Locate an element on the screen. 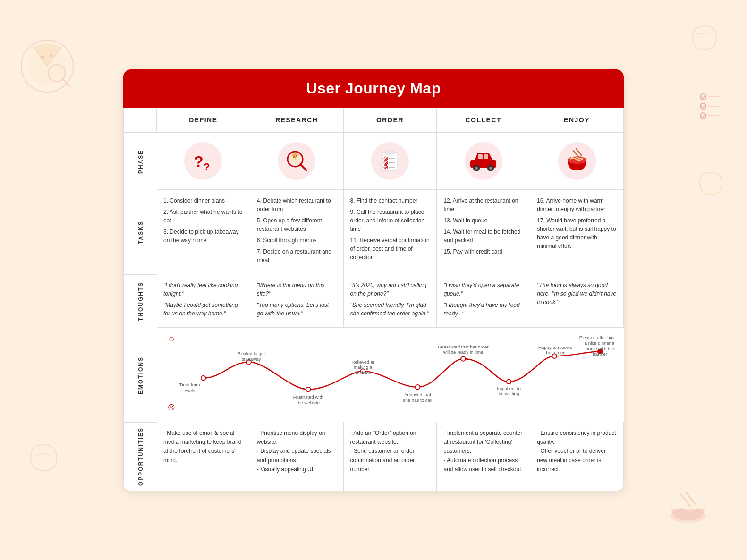  phase-enjoy is located at coordinates (577, 161).